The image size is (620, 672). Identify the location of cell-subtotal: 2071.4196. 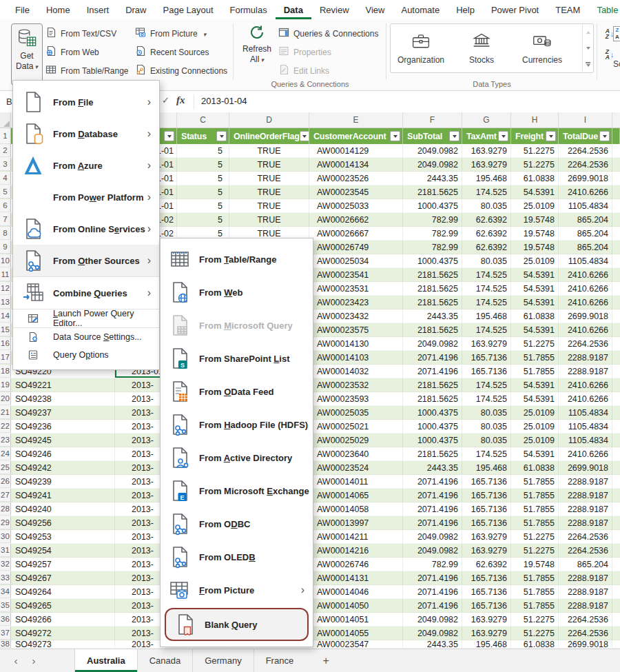
(433, 605).